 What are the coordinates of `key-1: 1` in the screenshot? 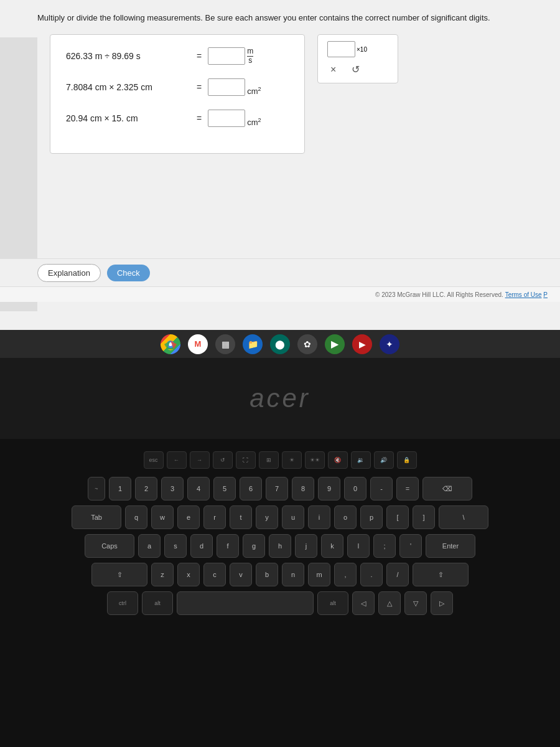 It's located at (120, 489).